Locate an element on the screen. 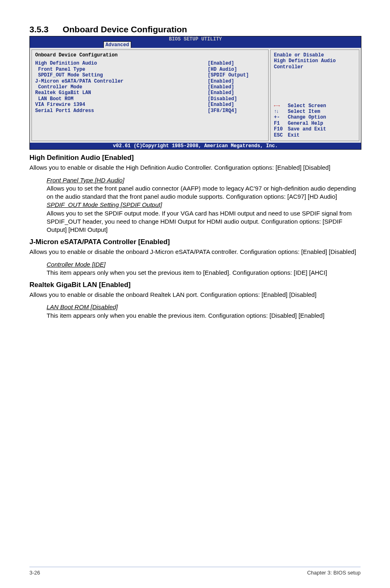  bios-help-text: Change Option is located at coordinates (307, 117).